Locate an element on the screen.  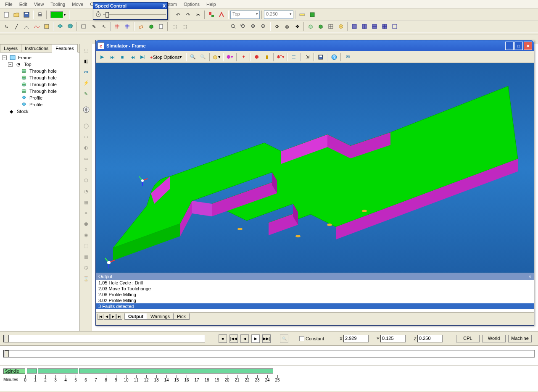
tab-layers: Layers is located at coordinates (11, 48).